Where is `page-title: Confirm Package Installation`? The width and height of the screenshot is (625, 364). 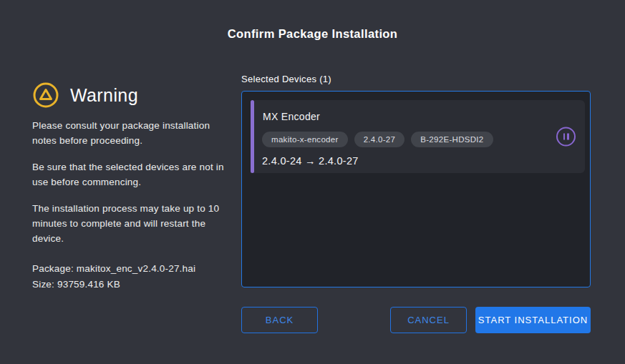
page-title: Confirm Package Installation is located at coordinates (312, 20).